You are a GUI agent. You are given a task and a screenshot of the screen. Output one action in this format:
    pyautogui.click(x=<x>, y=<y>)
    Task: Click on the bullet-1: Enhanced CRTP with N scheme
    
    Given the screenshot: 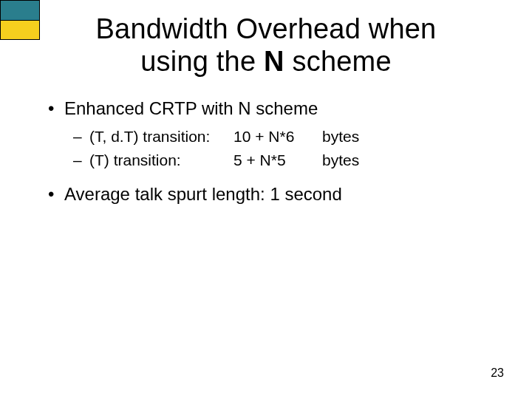 What is the action you would take?
    pyautogui.click(x=272, y=109)
    